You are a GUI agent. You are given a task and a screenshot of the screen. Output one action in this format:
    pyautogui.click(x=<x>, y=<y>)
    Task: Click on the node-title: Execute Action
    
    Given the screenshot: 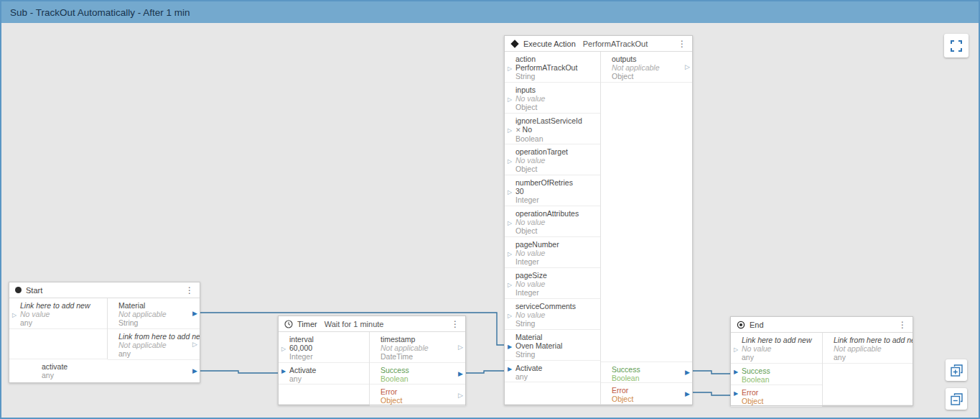 What is the action you would take?
    pyautogui.click(x=550, y=44)
    